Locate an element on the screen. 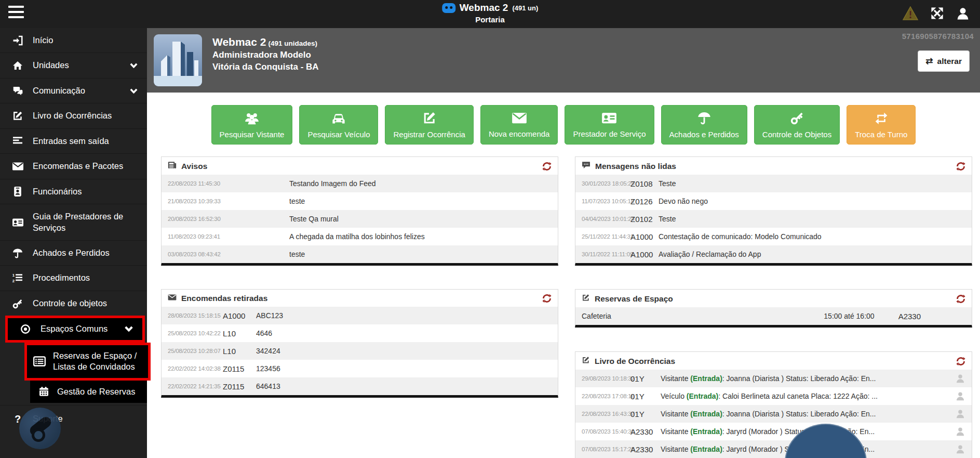  sidebar-item-label: Funcionários is located at coordinates (57, 191).